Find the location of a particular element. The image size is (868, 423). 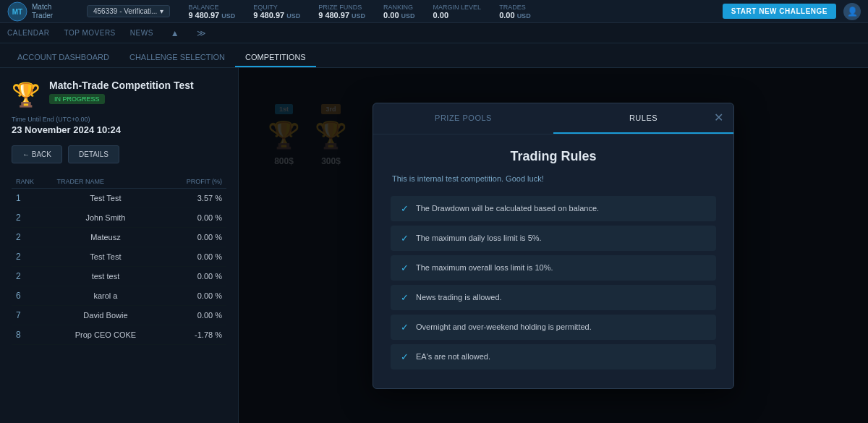

col-rank: RANK is located at coordinates (32, 182).